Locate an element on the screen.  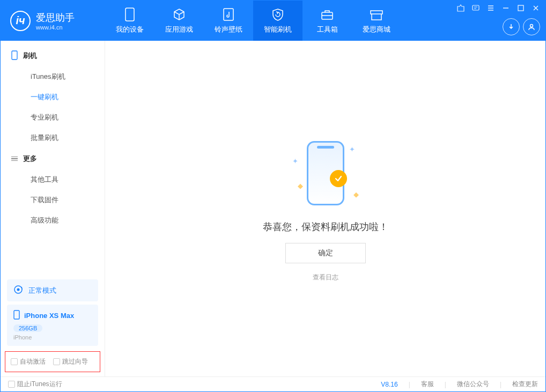
sidebar-options-highlight: 自动激活 跳过向导 is located at coordinates (53, 361).